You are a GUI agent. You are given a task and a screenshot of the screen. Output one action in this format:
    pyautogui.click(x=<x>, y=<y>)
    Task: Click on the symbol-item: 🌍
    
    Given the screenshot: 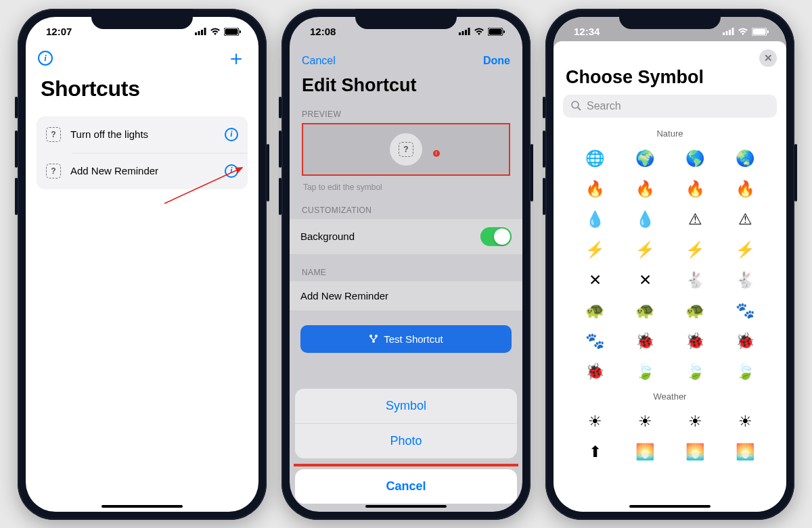 What is the action you would take?
    pyautogui.click(x=646, y=158)
    